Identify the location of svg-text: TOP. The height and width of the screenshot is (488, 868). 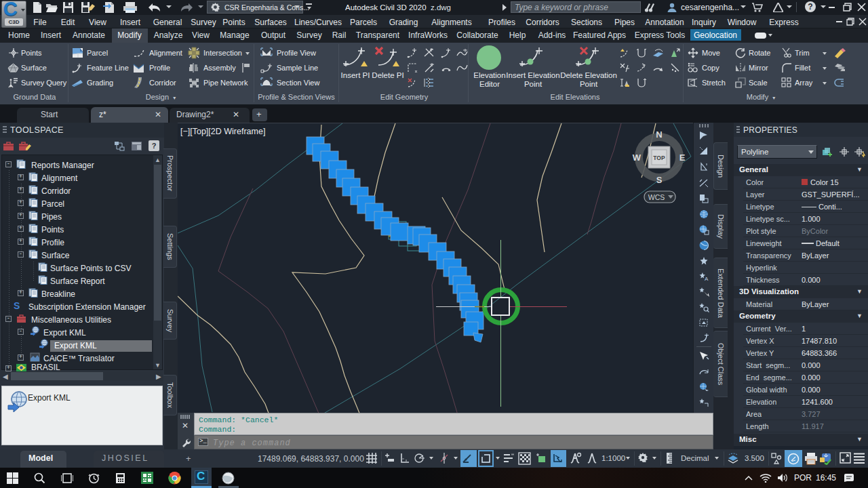
(659, 158).